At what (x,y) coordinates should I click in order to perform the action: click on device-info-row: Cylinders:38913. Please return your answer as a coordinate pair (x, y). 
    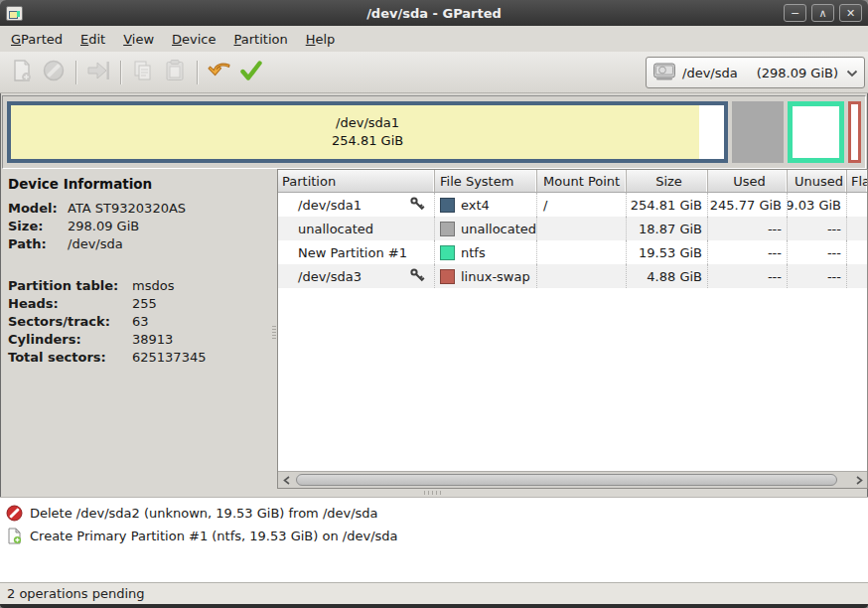
    Looking at the image, I should click on (139, 340).